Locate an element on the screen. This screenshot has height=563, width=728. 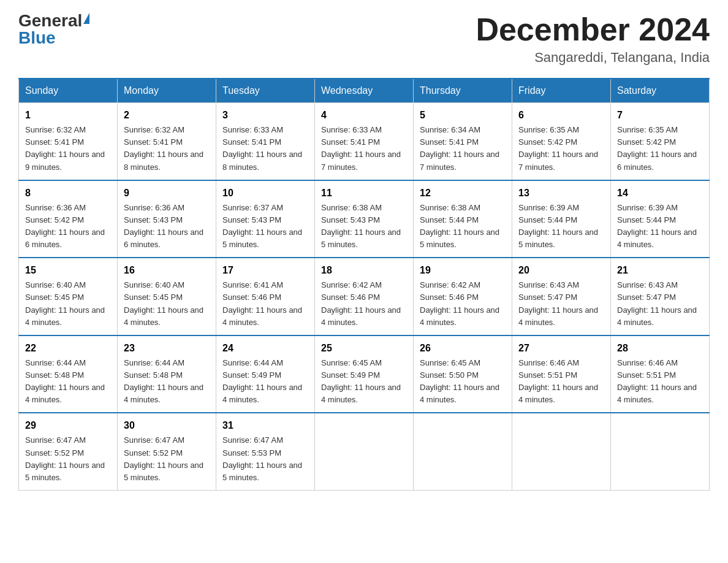
day-info: Sunrise: 6:34 AMSunset: 5:41 PMDaylight:… is located at coordinates (463, 148).